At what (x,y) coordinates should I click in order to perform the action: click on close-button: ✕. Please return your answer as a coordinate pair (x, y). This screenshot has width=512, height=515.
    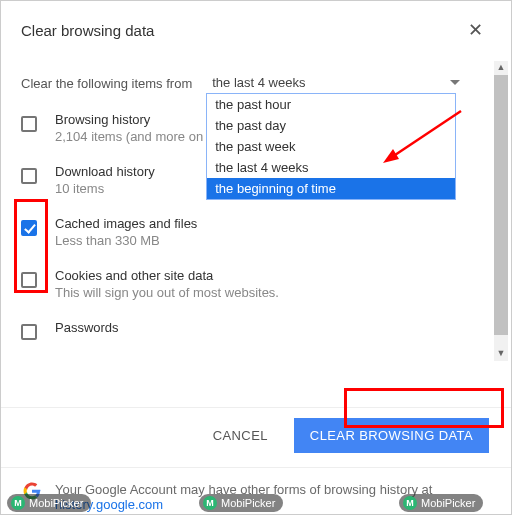
    Looking at the image, I should click on (476, 30).